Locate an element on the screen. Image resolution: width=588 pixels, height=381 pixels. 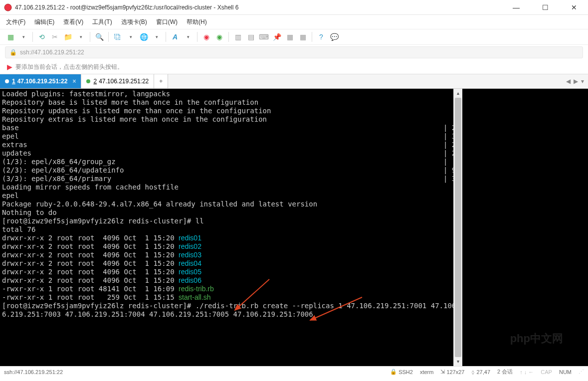
scroll-thumb is located at coordinates (458, 227).